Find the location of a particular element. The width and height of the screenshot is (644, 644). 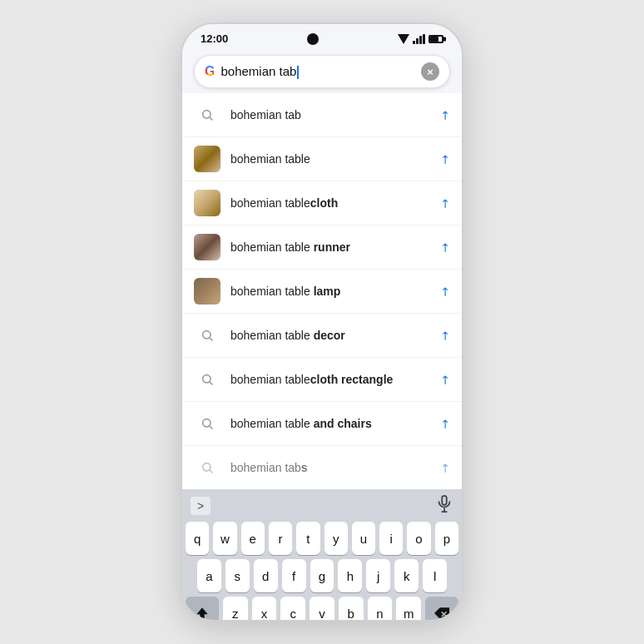

search-bar: G bohemian tab × is located at coordinates (322, 72).